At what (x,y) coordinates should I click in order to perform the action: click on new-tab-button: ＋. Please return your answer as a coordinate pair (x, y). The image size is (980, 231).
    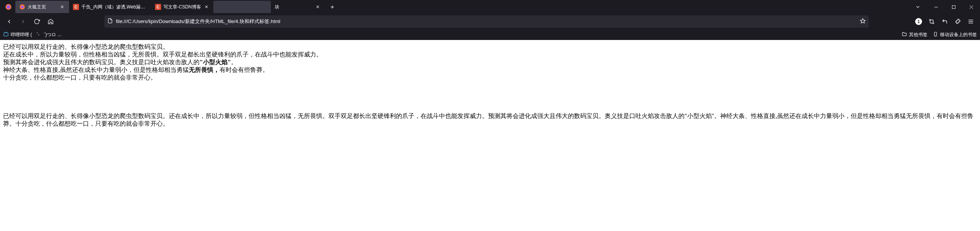
    Looking at the image, I should click on (332, 7).